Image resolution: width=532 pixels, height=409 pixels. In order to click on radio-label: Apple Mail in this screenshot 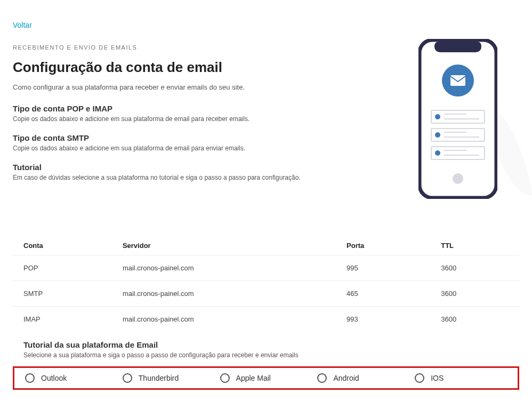, I will do `click(254, 378)`.